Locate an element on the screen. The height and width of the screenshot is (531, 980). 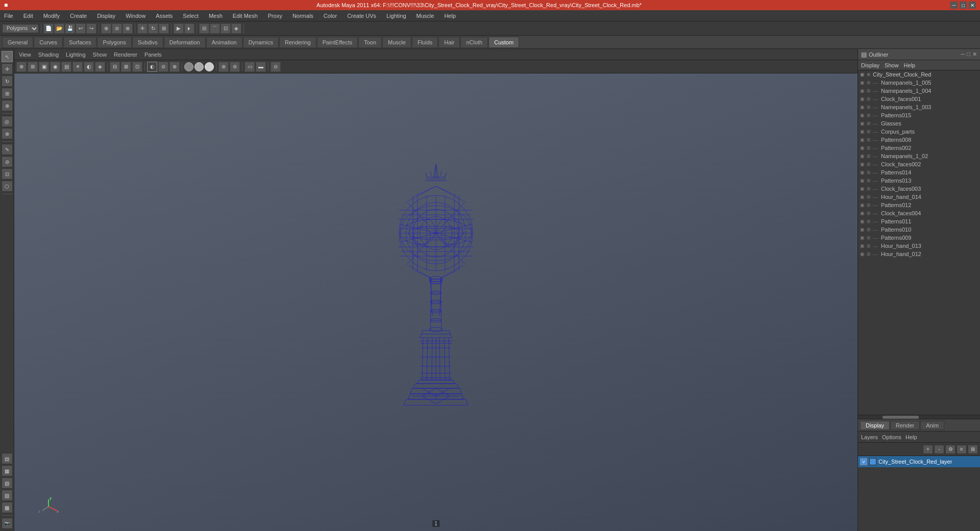
vp-extra-2: ⊜ is located at coordinates (235, 67).